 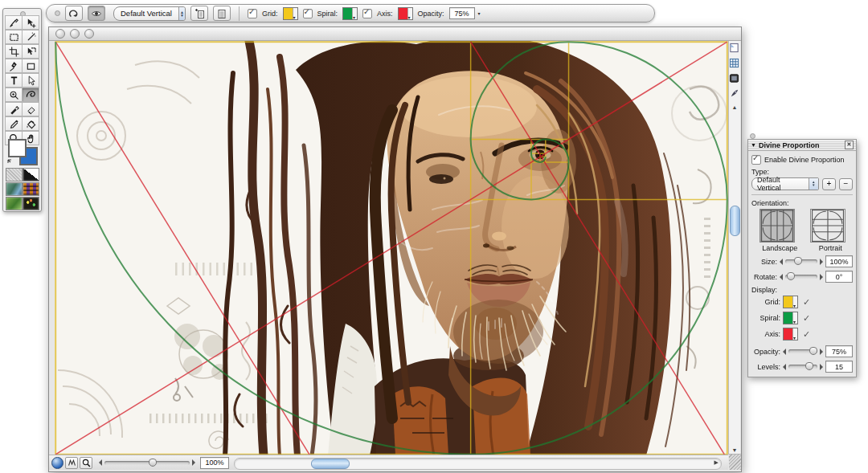 I want to click on disclosure-triangle-icon: ▼, so click(x=754, y=145).